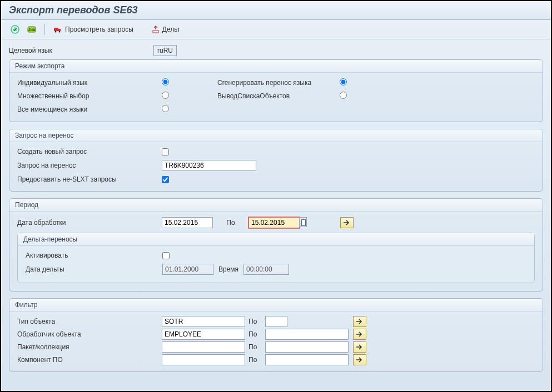 This screenshot has height=392, width=552. Describe the element at coordinates (89, 83) in the screenshot. I see `mode-individual-label: Индивидуальный язык` at that location.